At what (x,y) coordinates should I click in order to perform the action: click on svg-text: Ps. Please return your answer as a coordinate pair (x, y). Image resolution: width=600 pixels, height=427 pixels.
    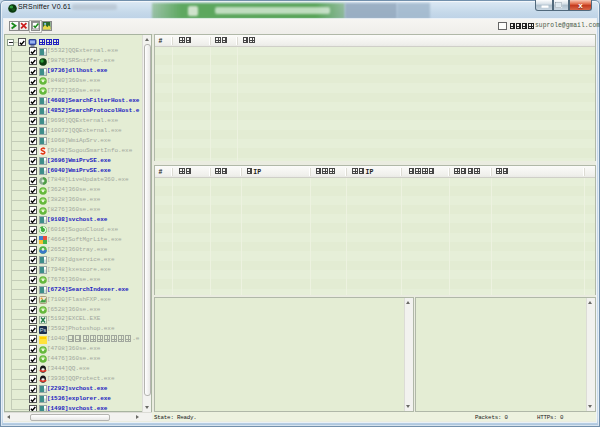
    Looking at the image, I should click on (44, 330).